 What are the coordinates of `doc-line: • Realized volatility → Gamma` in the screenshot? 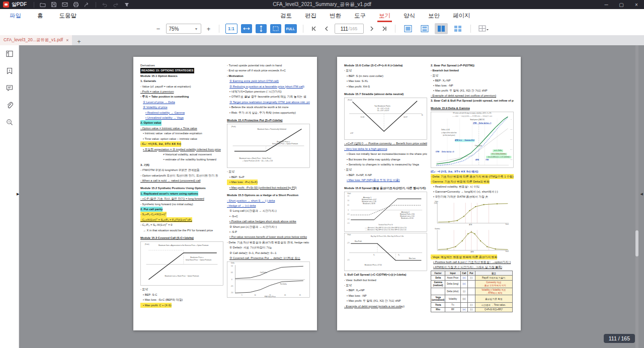 It's located at (182, 113).